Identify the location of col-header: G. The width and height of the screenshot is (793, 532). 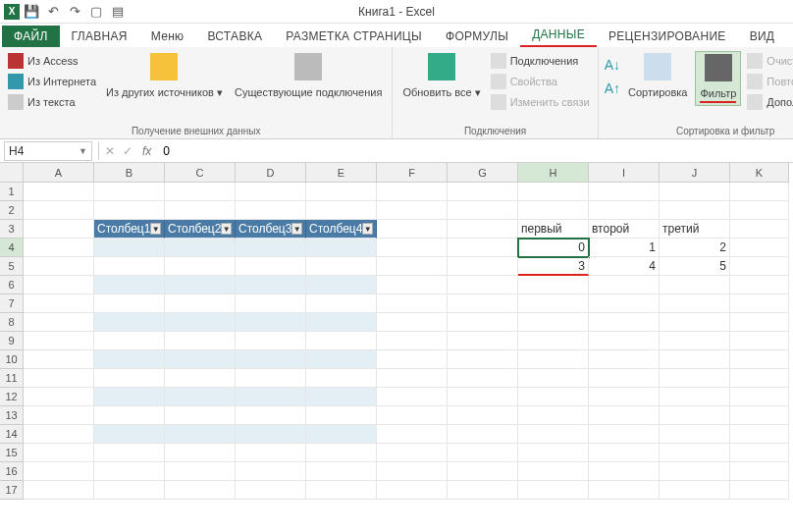
(483, 173).